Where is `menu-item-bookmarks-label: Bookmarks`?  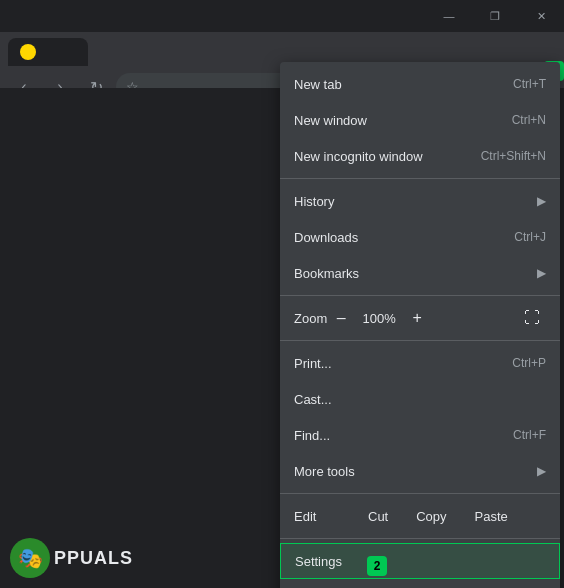
menu-item-bookmarks-label: Bookmarks is located at coordinates (412, 274).